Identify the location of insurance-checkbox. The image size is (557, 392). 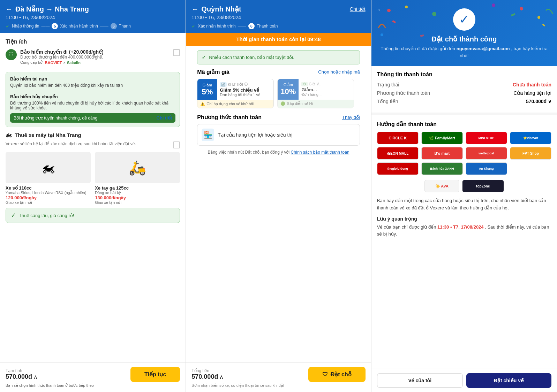
(176, 53).